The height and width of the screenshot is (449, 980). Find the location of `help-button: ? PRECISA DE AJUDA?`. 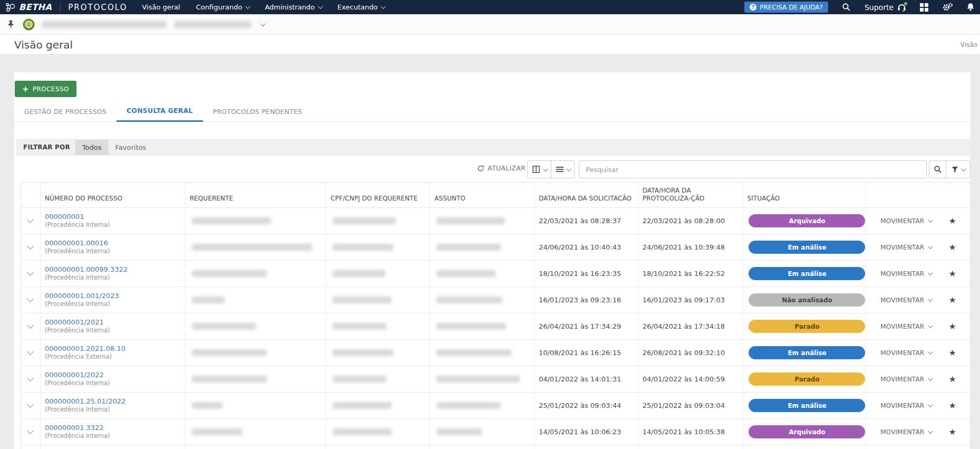

help-button: ? PRECISA DE AJUDA? is located at coordinates (787, 7).